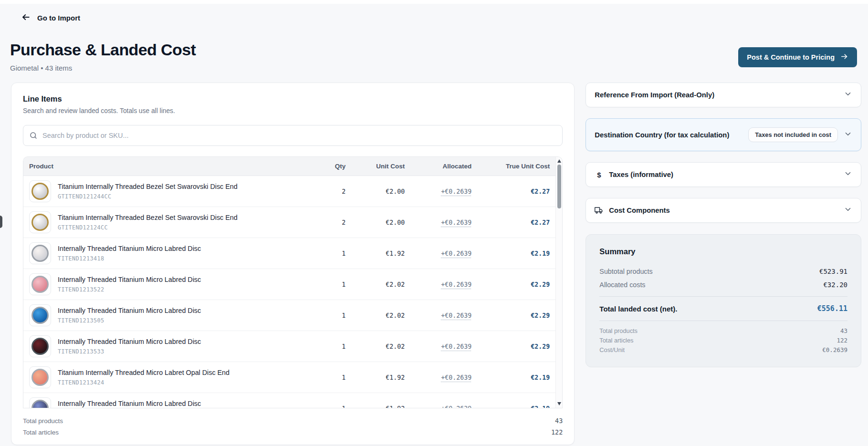  Describe the element at coordinates (103, 50) in the screenshot. I see `page-title: Purchase & Landed Cost` at that location.